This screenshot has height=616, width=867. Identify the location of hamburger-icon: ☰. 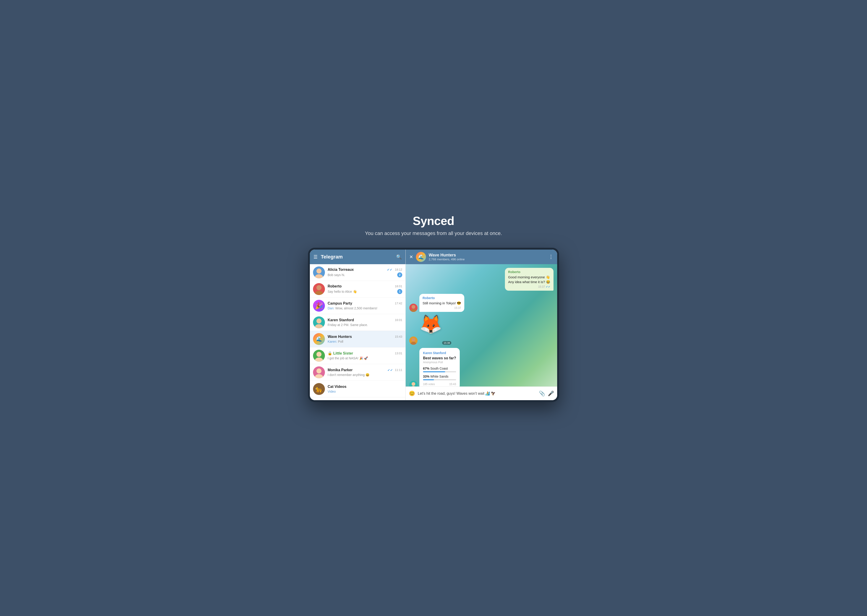
(316, 257).